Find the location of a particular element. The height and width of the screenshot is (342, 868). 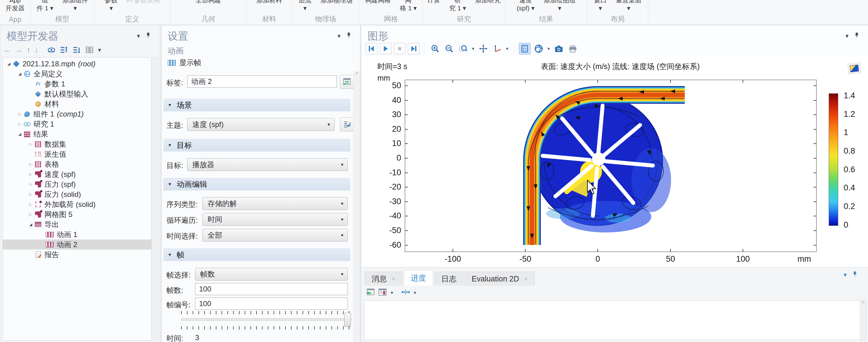

frame-slider-thumb is located at coordinates (348, 320).